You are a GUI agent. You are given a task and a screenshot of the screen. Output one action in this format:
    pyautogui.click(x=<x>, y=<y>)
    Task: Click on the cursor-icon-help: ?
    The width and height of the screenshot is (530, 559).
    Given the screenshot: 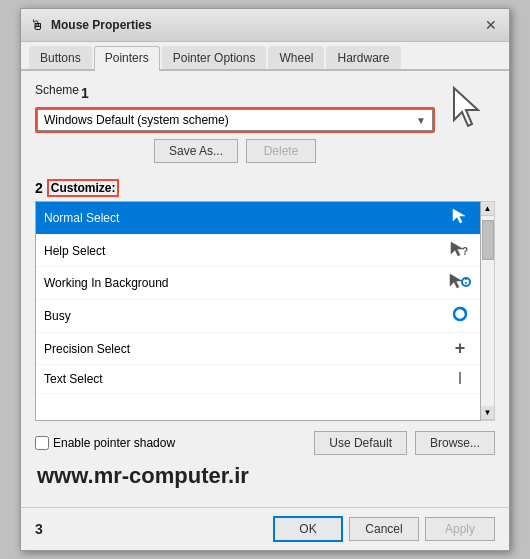 What is the action you would take?
    pyautogui.click(x=460, y=250)
    